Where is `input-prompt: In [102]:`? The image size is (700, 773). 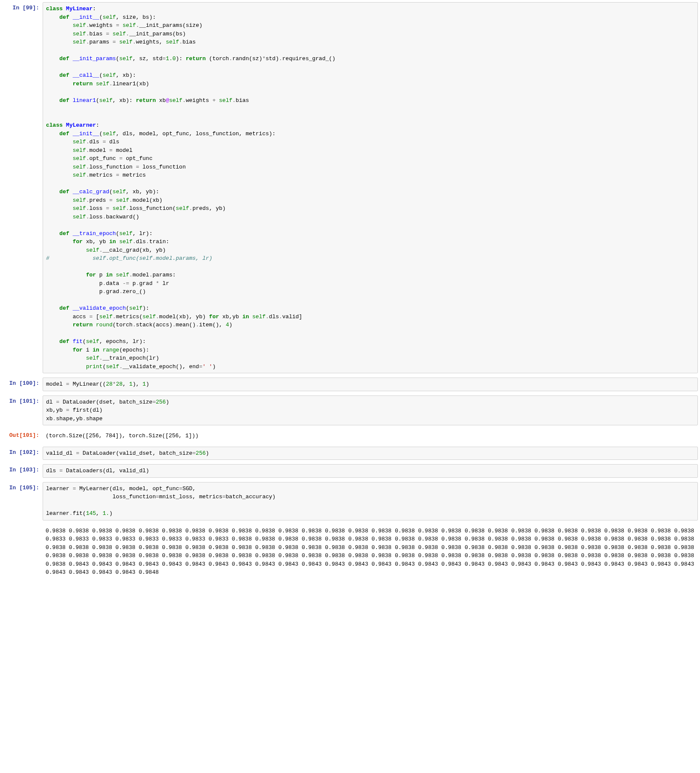
input-prompt: In [102]: is located at coordinates (21, 453).